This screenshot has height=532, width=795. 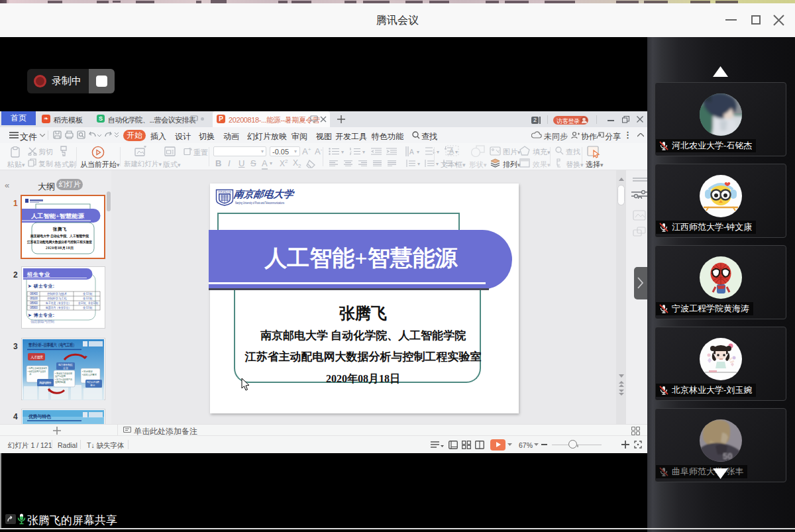 What do you see at coordinates (45, 383) in the screenshot?
I see `svg-text: 高端能源装备` at bounding box center [45, 383].